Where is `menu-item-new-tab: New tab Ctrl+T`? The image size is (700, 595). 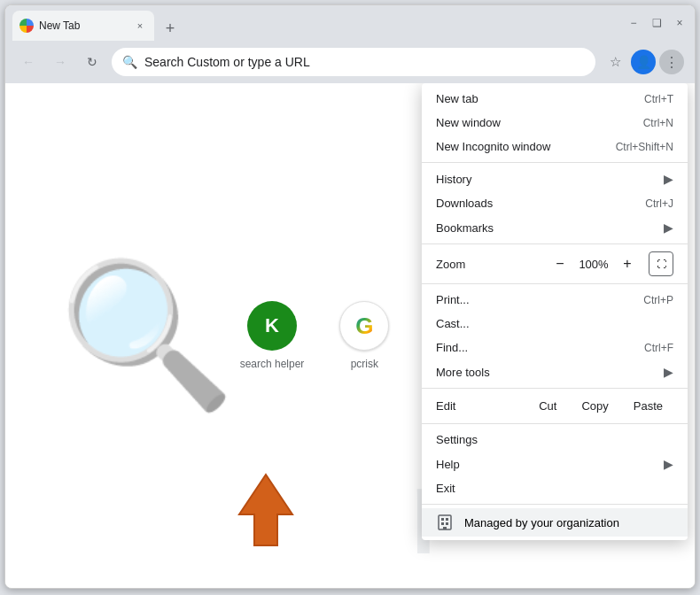 menu-item-new-tab: New tab Ctrl+T is located at coordinates (555, 99).